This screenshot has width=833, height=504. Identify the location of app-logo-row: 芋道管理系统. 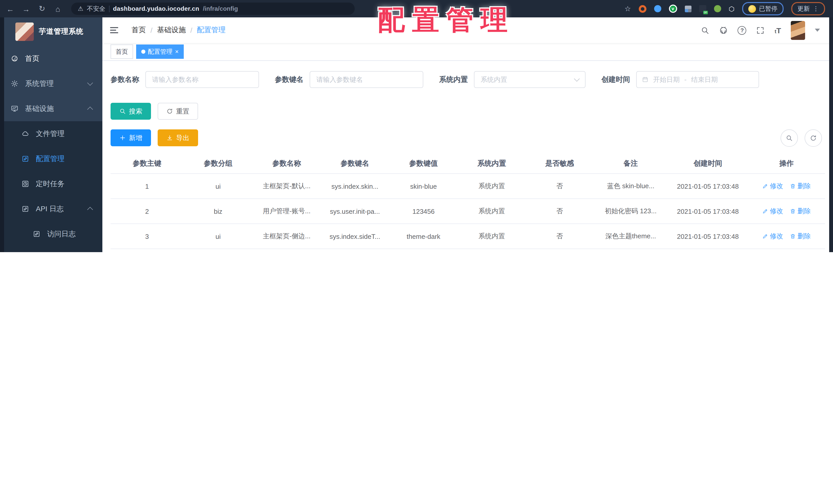
(51, 32).